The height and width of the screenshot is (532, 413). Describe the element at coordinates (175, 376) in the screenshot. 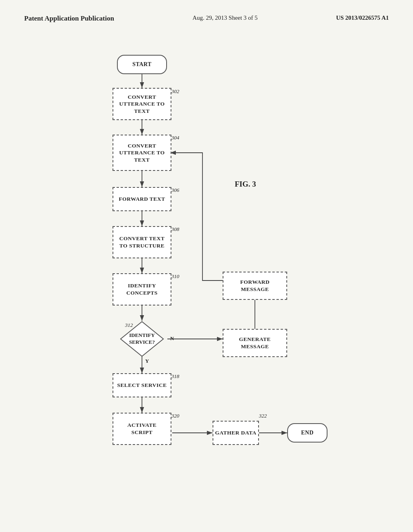

I see `ref-318: 318` at that location.